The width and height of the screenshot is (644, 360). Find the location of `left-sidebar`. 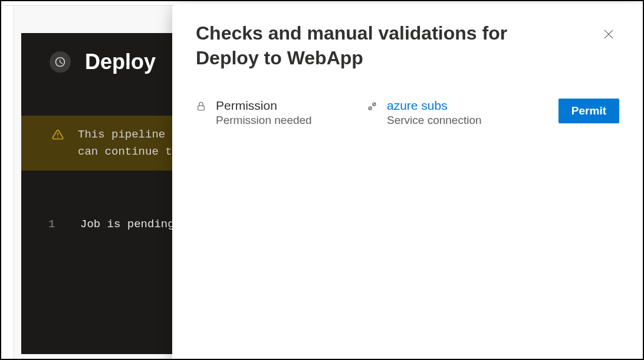

left-sidebar is located at coordinates (8, 183).